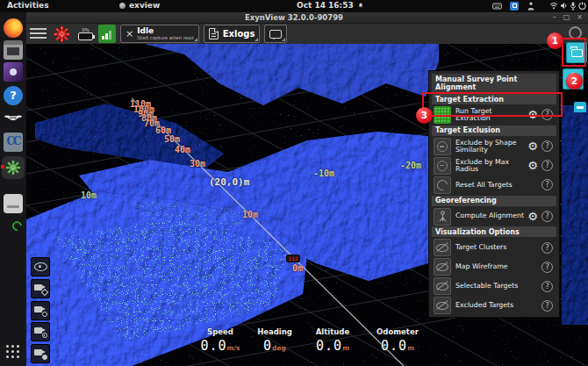  What do you see at coordinates (276, 33) in the screenshot?
I see `feedback-button` at bounding box center [276, 33].